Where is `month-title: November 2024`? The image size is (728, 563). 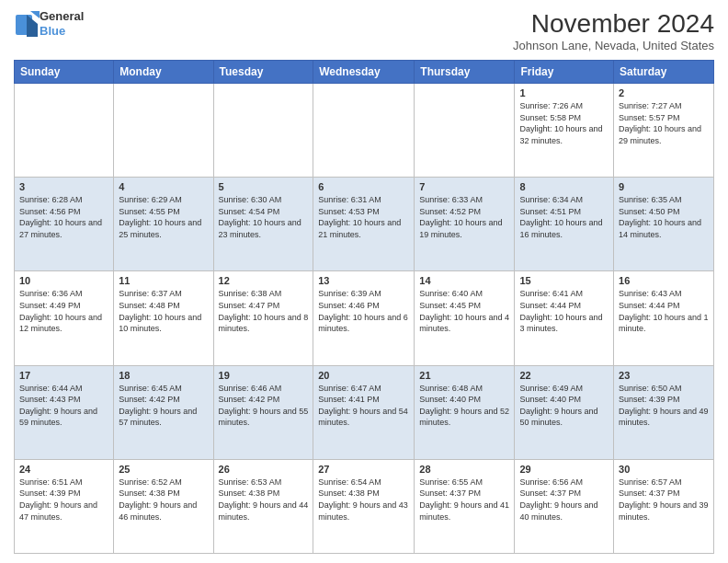
month-title: November 2024 is located at coordinates (614, 24).